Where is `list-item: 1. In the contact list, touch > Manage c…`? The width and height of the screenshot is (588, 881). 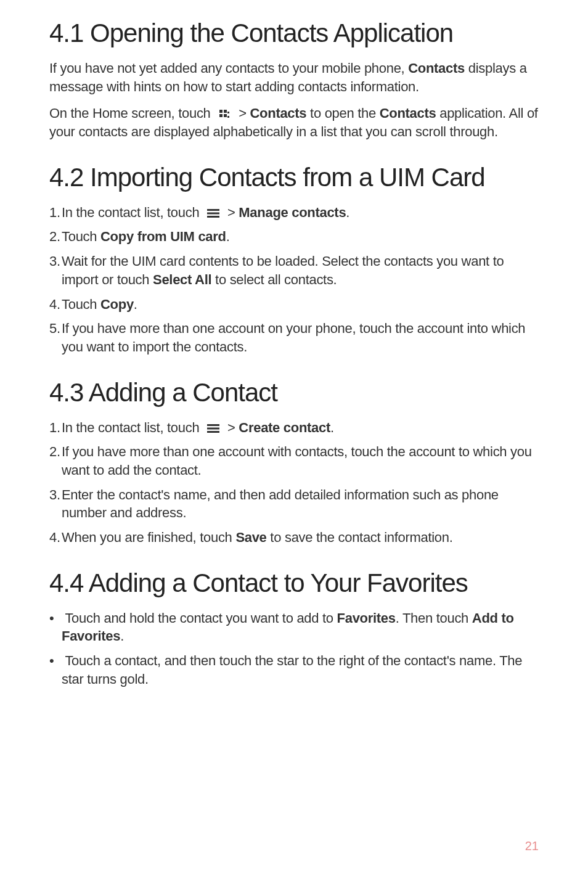 list-item: 1. In the contact list, touch > Manage c… is located at coordinates (294, 213).